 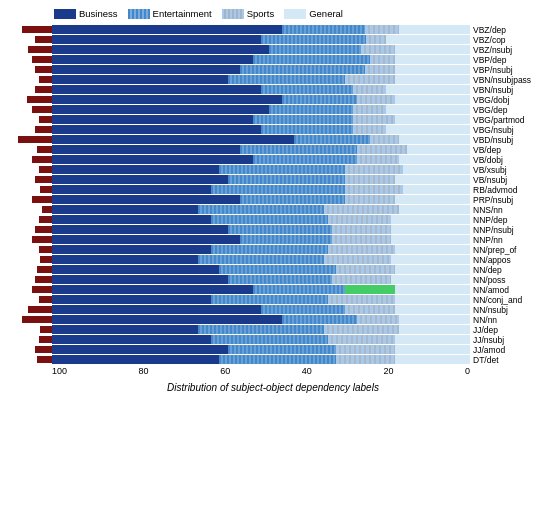 What do you see at coordinates (139, 14) in the screenshot?
I see `entertainment-color-swatch` at bounding box center [139, 14].